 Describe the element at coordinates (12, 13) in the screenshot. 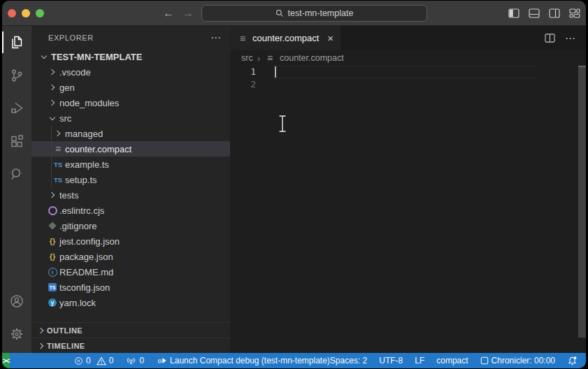

I see `close-window-button` at that location.